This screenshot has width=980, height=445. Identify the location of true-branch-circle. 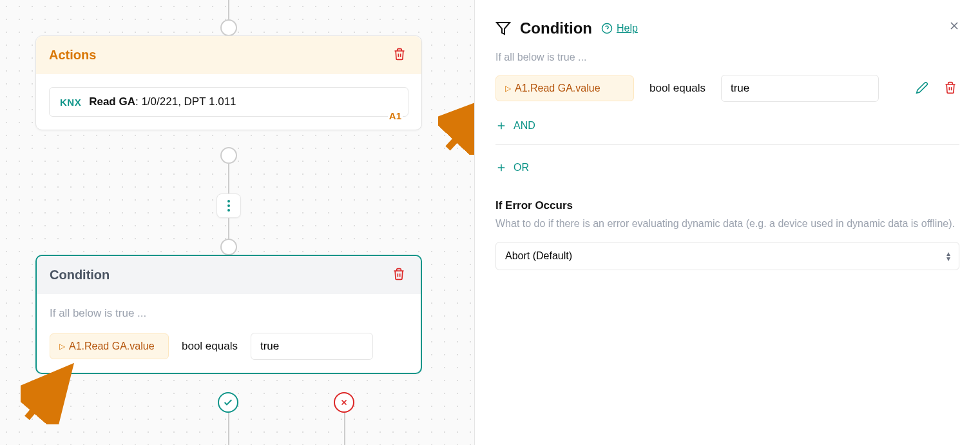
(228, 402).